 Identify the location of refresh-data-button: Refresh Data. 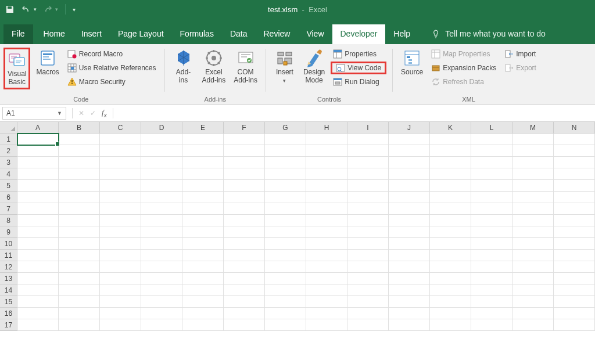
(464, 82).